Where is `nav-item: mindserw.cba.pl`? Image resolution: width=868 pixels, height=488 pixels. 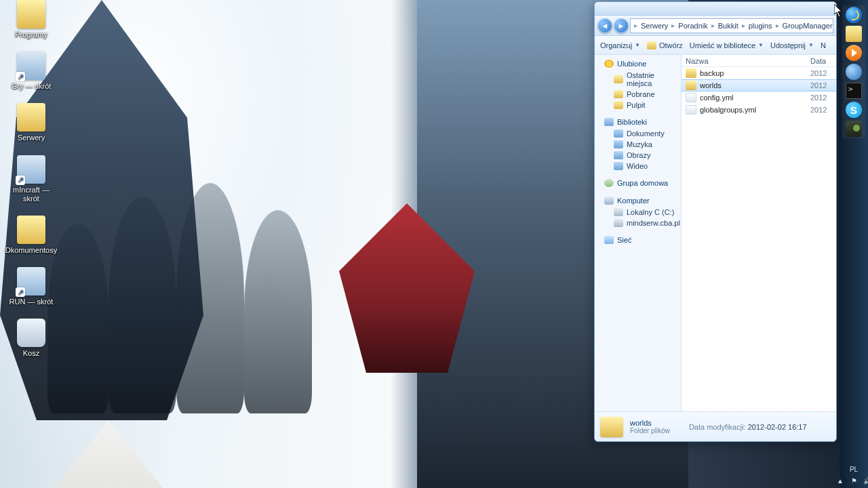 nav-item: mindserw.cba.pl is located at coordinates (637, 223).